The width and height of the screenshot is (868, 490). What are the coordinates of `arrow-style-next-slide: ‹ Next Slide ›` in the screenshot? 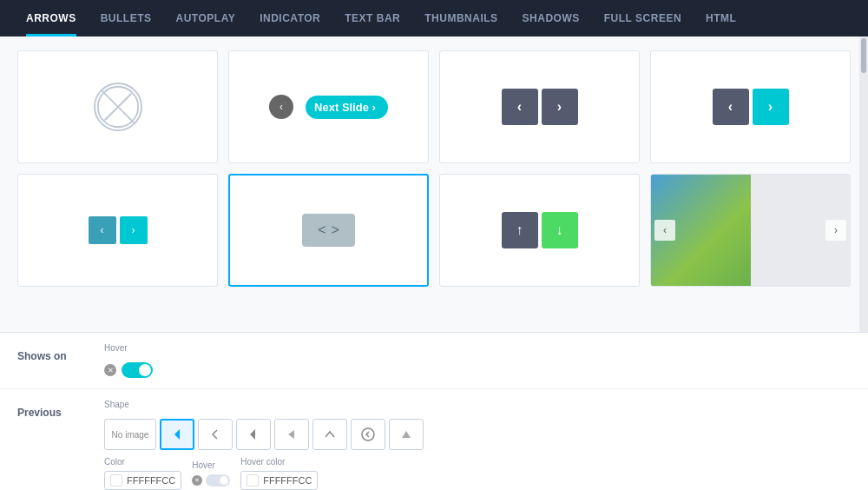 It's located at (328, 107).